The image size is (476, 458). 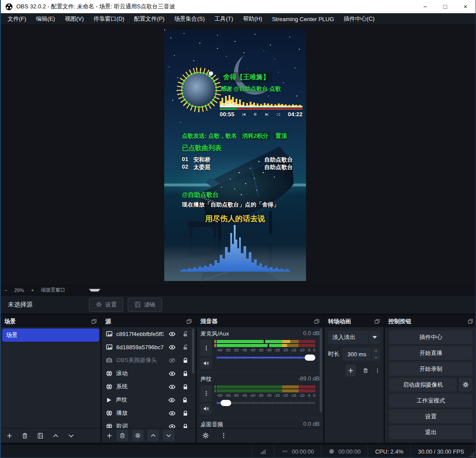 What do you see at coordinates (17, 19) in the screenshot?
I see `menu-file: 文件(F)` at bounding box center [17, 19].